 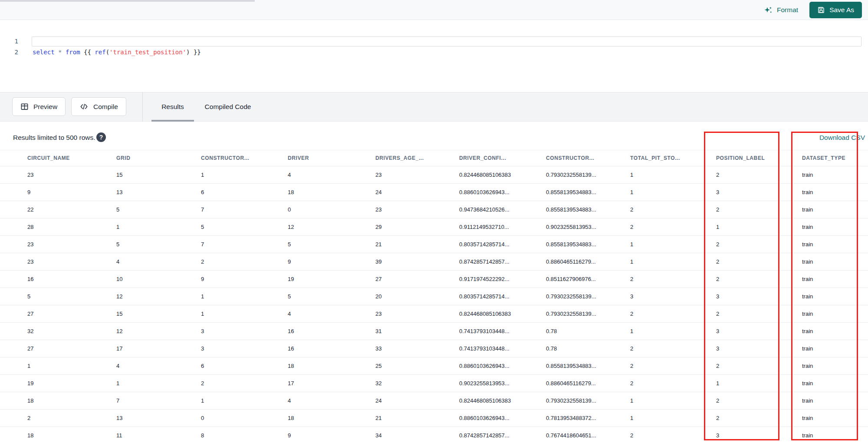 I want to click on table-cell: 29, so click(x=418, y=227).